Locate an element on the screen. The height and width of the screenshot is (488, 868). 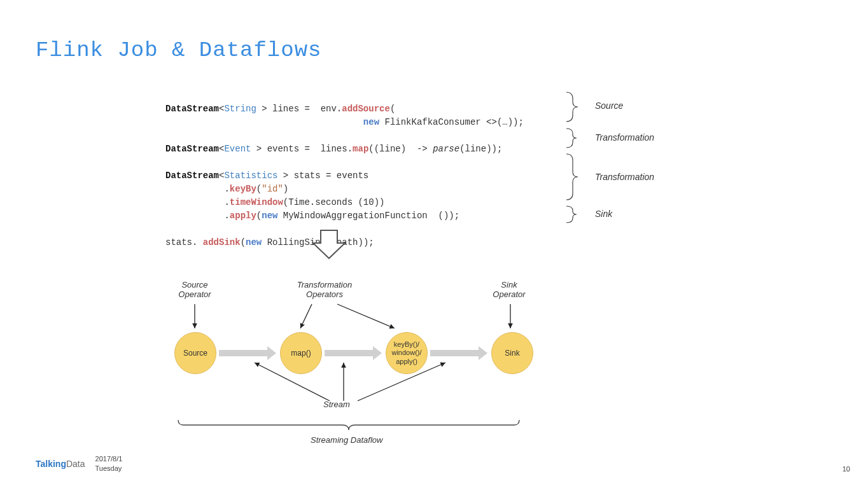
code-token: > stats = events is located at coordinates (323, 176).